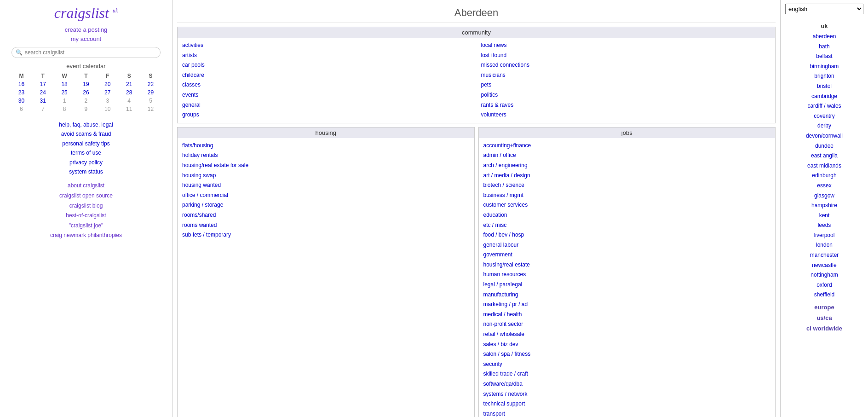 Image resolution: width=868 pixels, height=417 pixels. What do you see at coordinates (627, 354) in the screenshot?
I see `list-item: salon / spa / fitness` at bounding box center [627, 354].